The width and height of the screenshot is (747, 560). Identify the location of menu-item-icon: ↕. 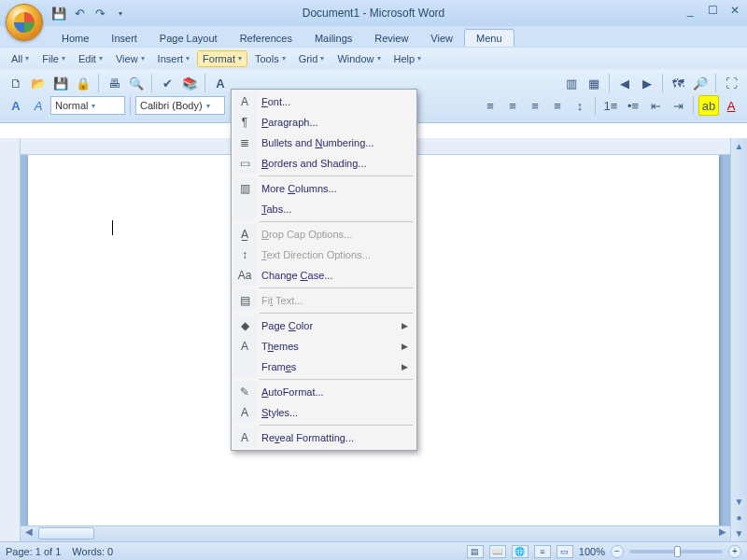
(245, 255).